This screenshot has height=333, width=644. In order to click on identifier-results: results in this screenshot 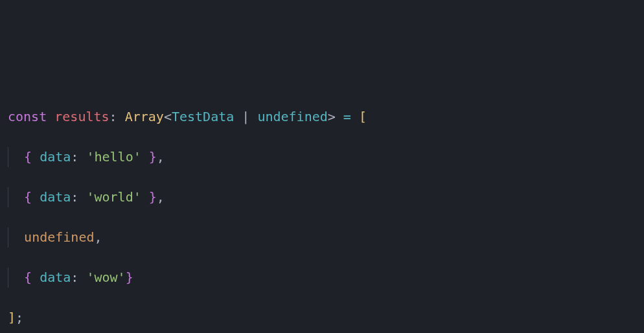, I will do `click(82, 117)`.